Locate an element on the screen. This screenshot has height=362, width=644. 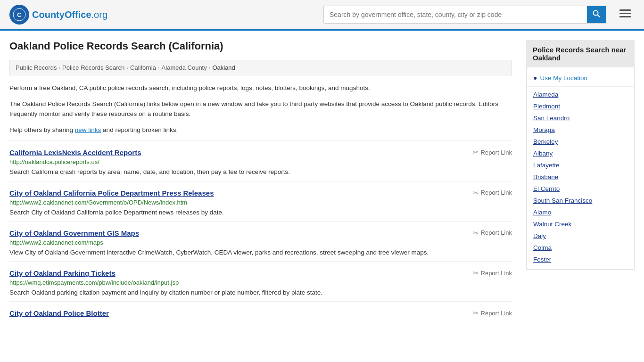
desc-prefix: Help others by sharing is located at coordinates (42, 130).